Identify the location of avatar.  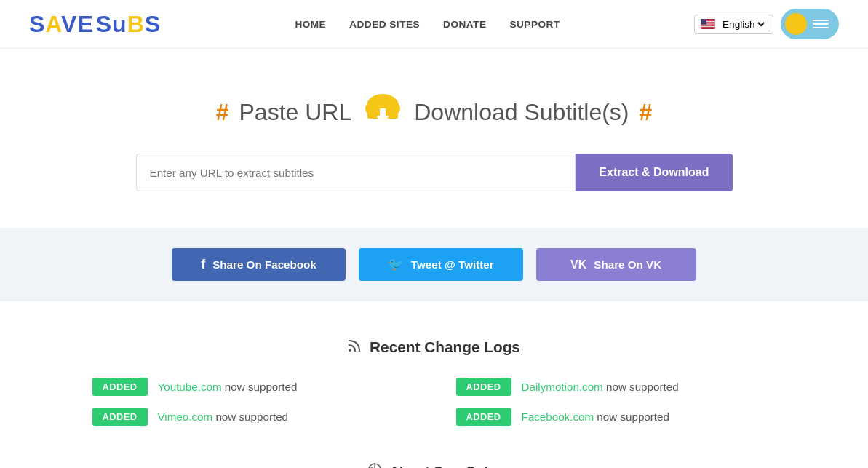
(796, 24).